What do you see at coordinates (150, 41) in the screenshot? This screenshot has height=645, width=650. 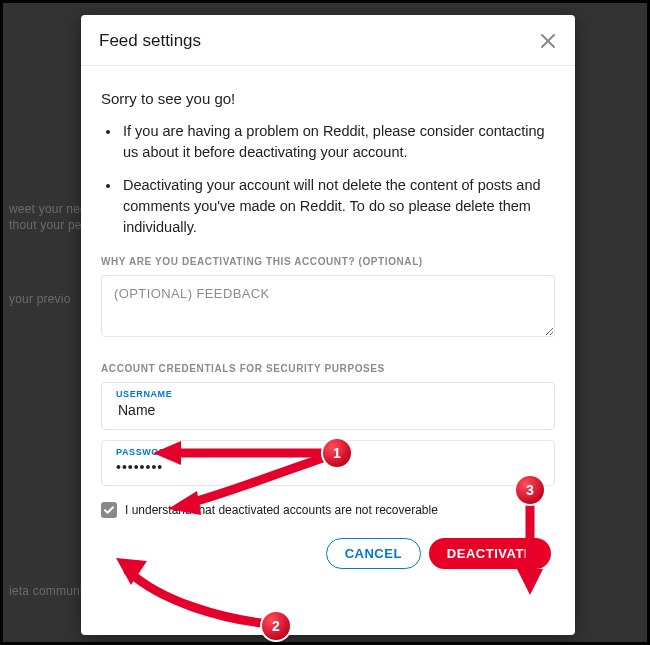 I see `modal-title: Feed settings` at bounding box center [150, 41].